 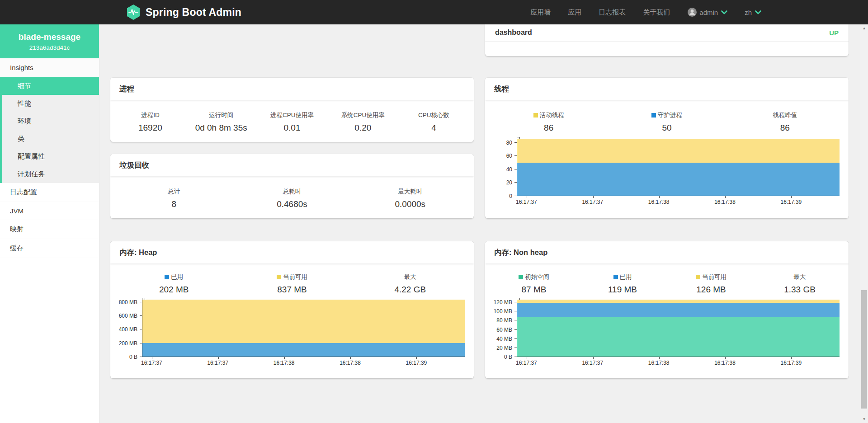 What do you see at coordinates (434, 115) in the screenshot?
I see `stat-label: CPU核心数` at bounding box center [434, 115].